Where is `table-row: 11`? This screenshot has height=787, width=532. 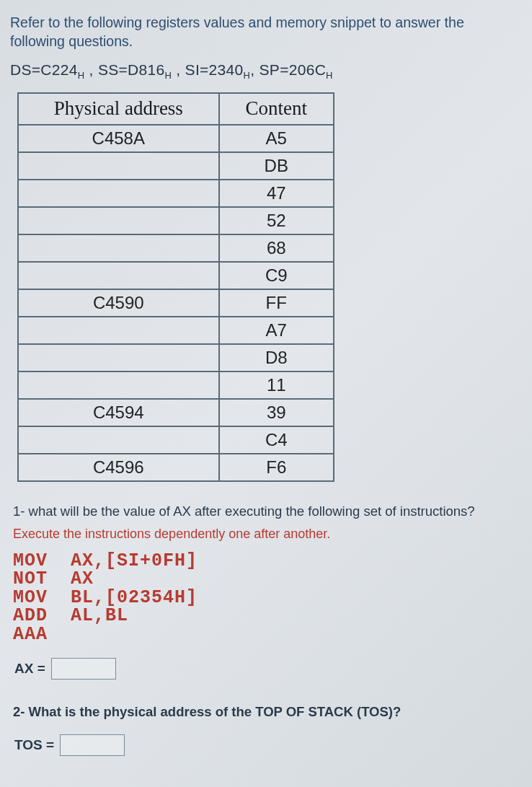 table-row: 11 is located at coordinates (176, 385).